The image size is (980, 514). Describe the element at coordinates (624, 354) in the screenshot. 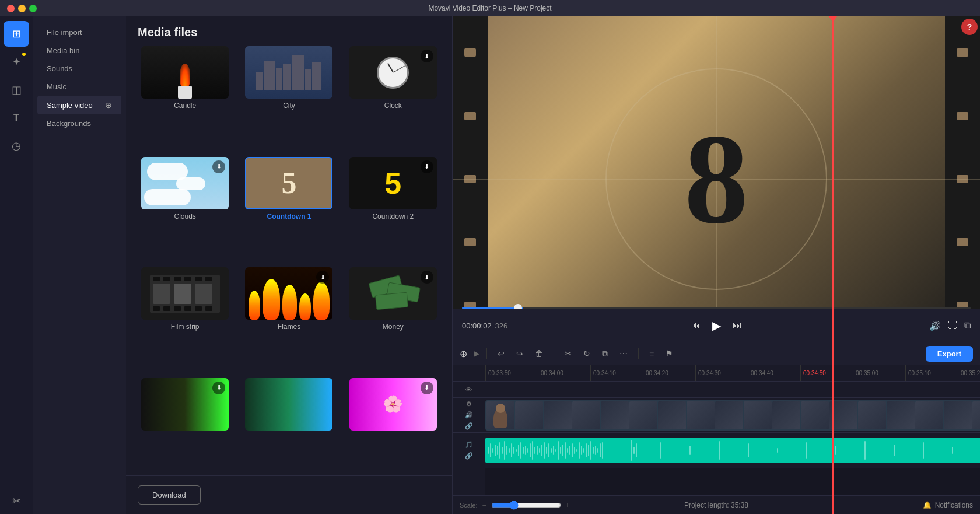

I see `more-button: ⋯` at that location.